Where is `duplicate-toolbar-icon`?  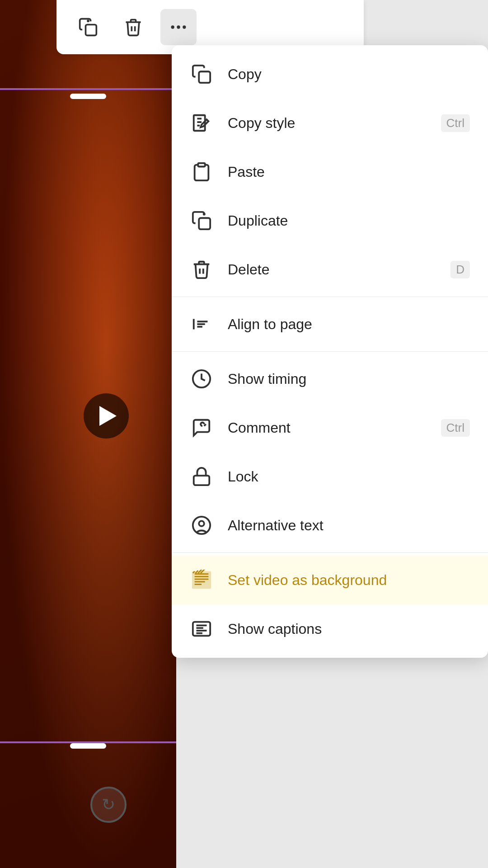
duplicate-toolbar-icon is located at coordinates (88, 27).